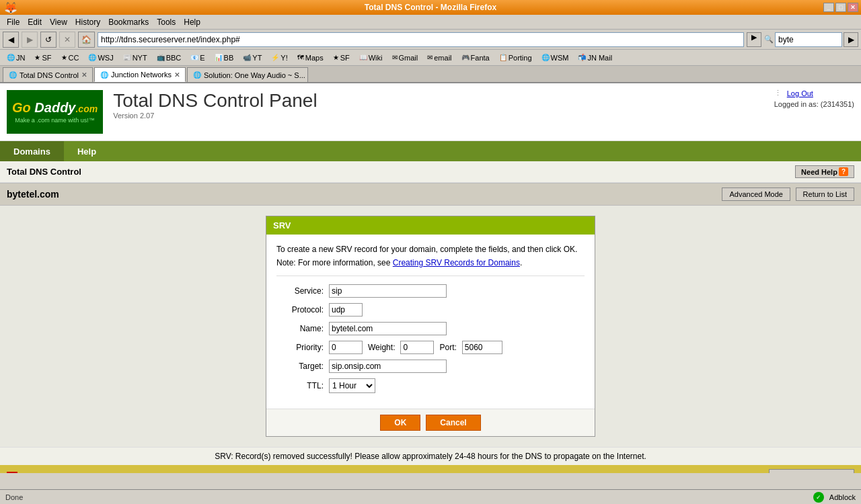 Image resolution: width=861 pixels, height=504 pixels. What do you see at coordinates (430, 151) in the screenshot?
I see `nav-bar: Domains Help` at bounding box center [430, 151].